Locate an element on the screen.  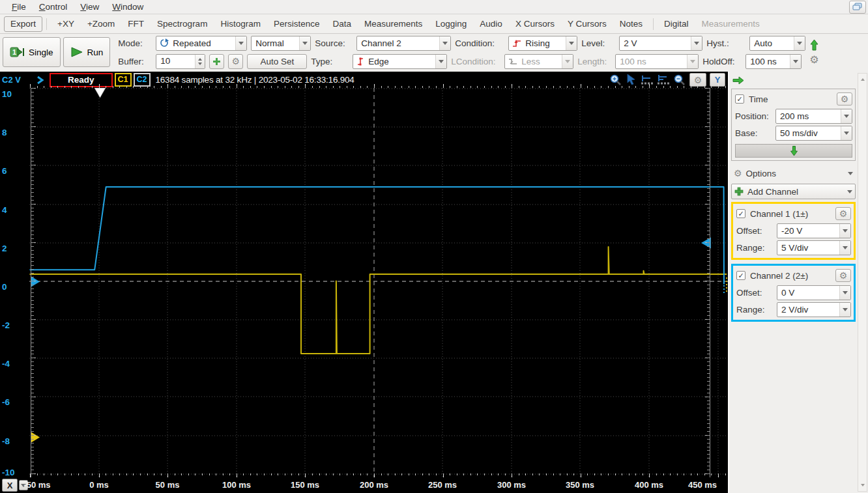
time-position-value: 200 ms is located at coordinates (808, 116).